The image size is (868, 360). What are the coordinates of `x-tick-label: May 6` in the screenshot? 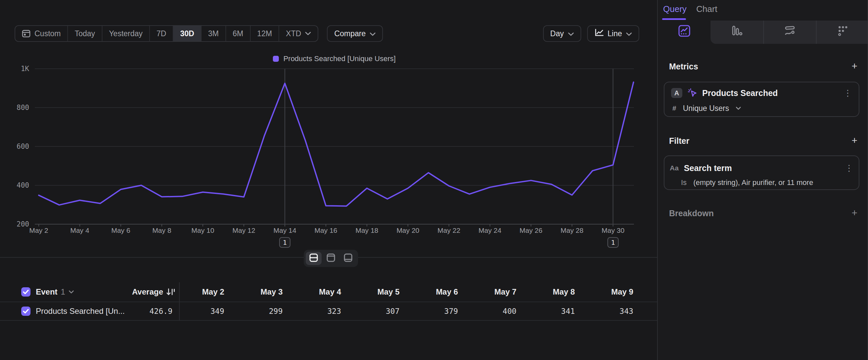 It's located at (121, 230).